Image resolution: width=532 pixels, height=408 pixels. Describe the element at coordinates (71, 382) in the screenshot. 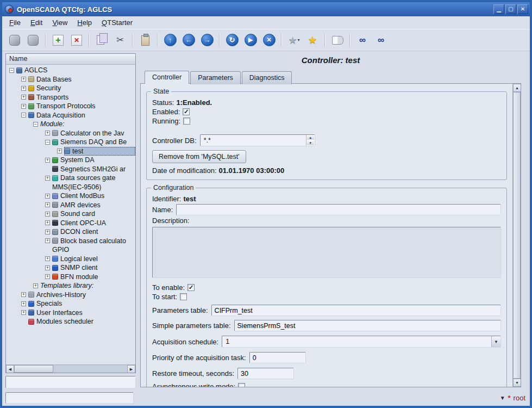

I see `tree-filter-field` at that location.